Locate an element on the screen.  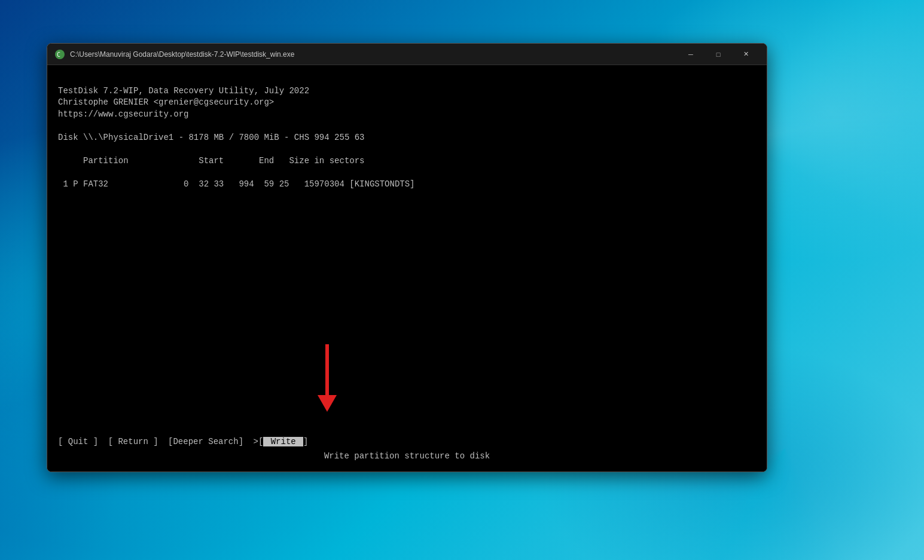
arrow-head is located at coordinates (327, 403).